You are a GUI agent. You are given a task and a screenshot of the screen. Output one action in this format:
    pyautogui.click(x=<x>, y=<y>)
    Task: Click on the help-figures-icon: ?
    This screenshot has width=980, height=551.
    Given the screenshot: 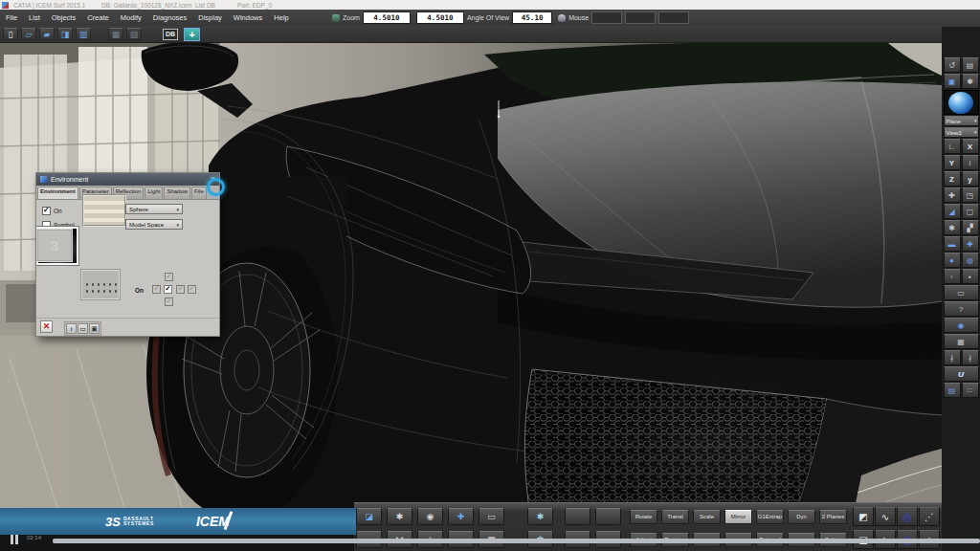 What is the action you would take?
    pyautogui.click(x=961, y=309)
    